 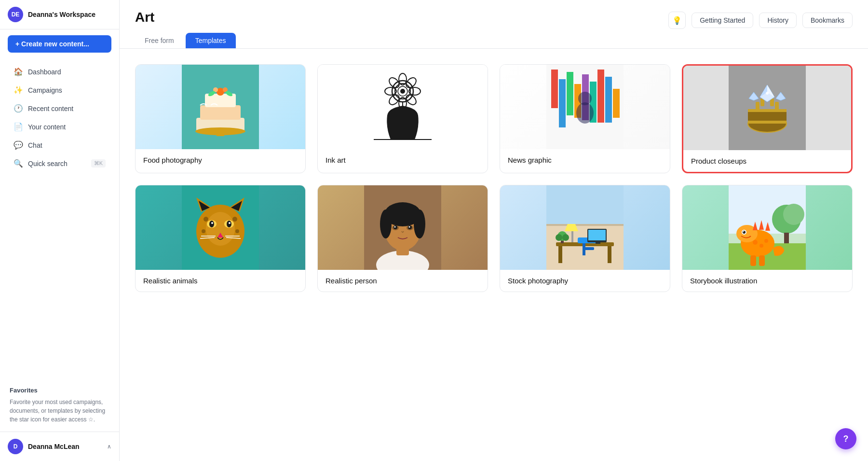 I want to click on sidebar-item-quick-search: 🔍 Quick search ⌘K, so click(x=60, y=163).